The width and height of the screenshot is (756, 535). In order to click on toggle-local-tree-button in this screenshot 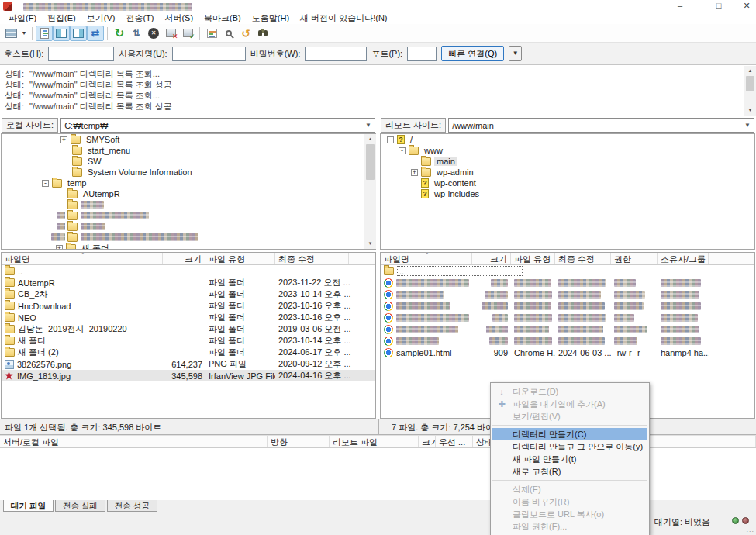, I will do `click(61, 33)`.